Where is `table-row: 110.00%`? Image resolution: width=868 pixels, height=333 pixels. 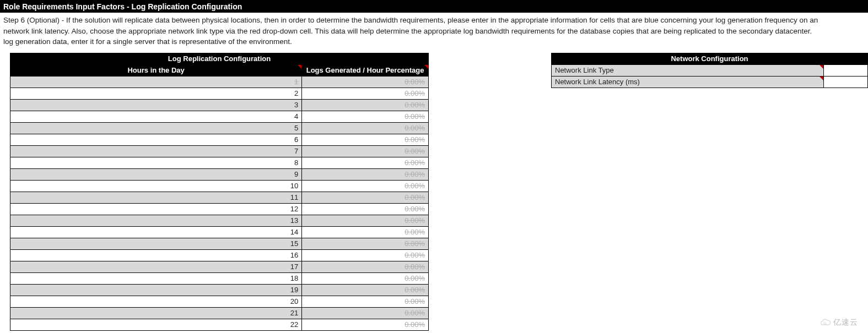
table-row: 110.00% is located at coordinates (219, 197).